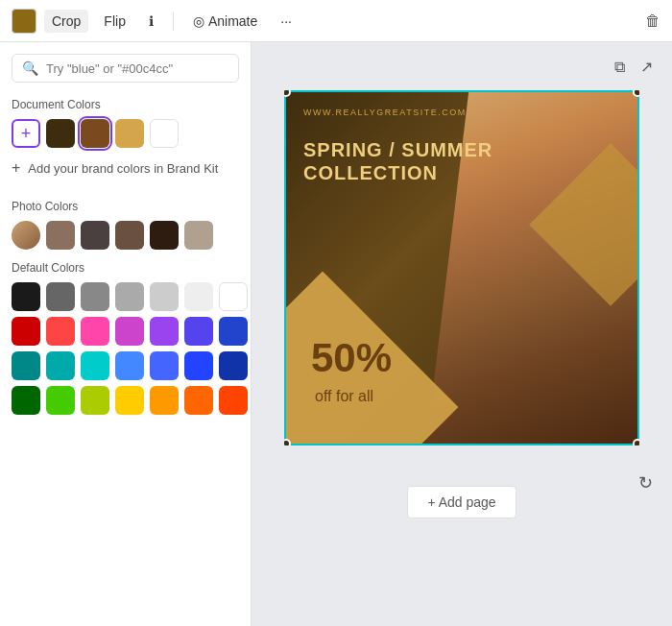 The image size is (672, 626). Describe the element at coordinates (130, 400) in the screenshot. I see `color-yellow` at that location.